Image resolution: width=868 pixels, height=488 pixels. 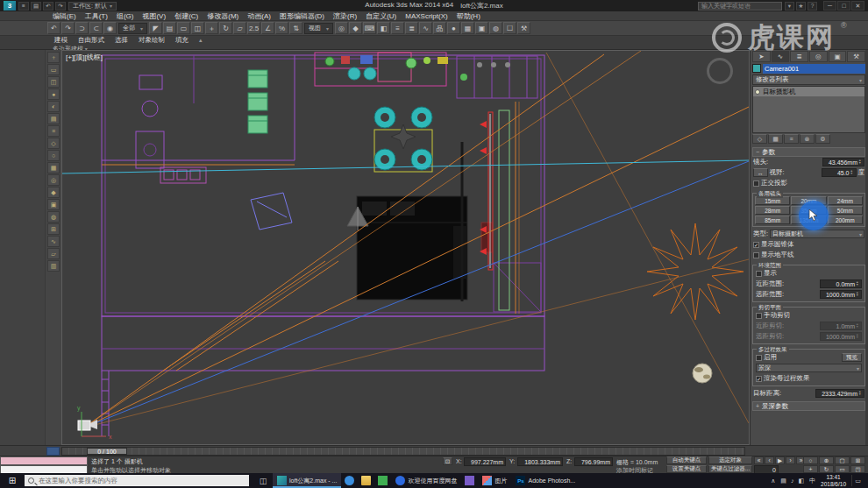 What do you see at coordinates (857, 470) in the screenshot?
I see `viewport-nav-button: ◳` at bounding box center [857, 470].